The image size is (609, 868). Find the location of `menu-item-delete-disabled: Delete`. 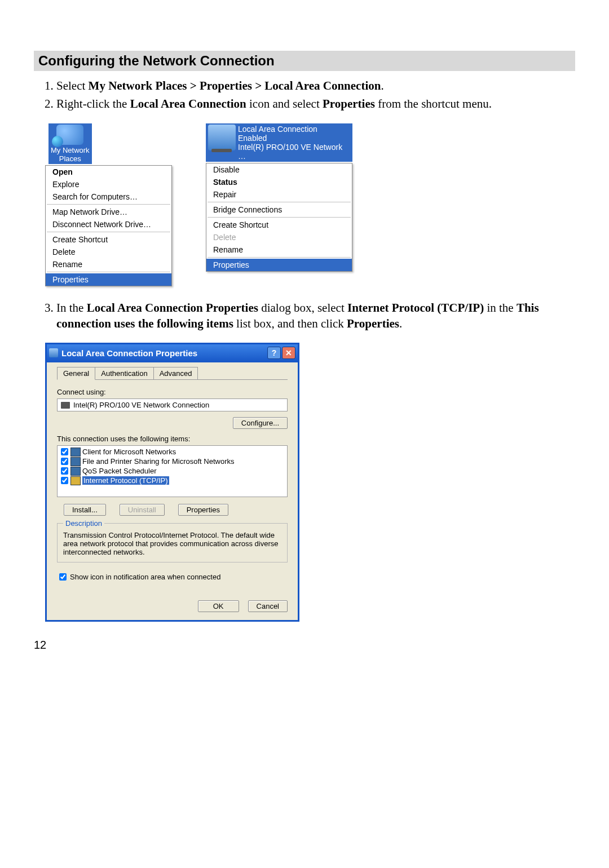

menu-item-delete-disabled: Delete is located at coordinates (279, 237).